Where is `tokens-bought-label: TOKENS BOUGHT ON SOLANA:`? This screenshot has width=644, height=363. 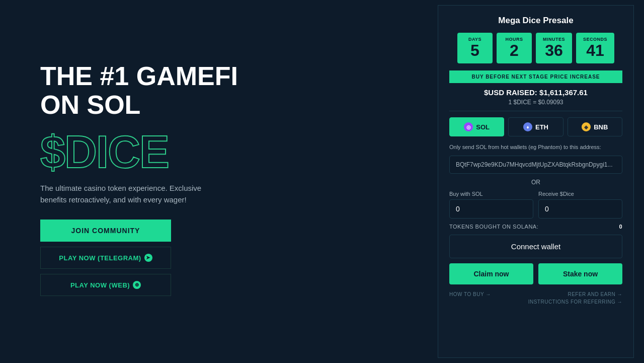 tokens-bought-label: TOKENS BOUGHT ON SOLANA: is located at coordinates (494, 227).